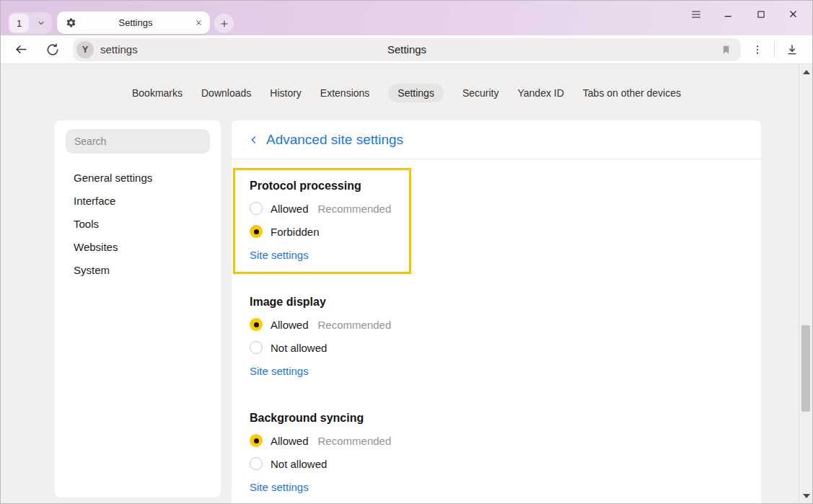 The image size is (813, 504). Describe the element at coordinates (133, 23) in the screenshot. I see `active-tab-settings: Settings` at that location.